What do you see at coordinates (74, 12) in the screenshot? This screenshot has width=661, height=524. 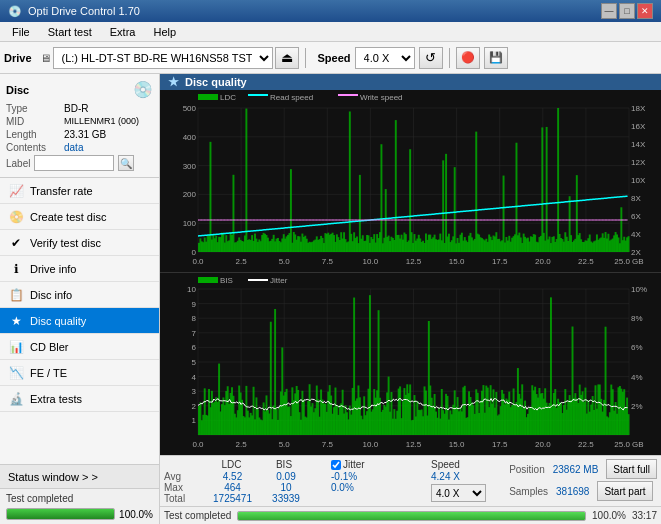 I see `titlebar-left: 💿 Opti Drive Control 1.70` at bounding box center [74, 12].